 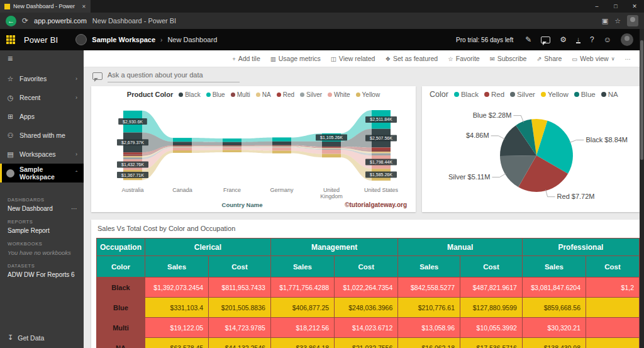 What do you see at coordinates (627, 40) in the screenshot?
I see `user-avatar` at bounding box center [627, 40].